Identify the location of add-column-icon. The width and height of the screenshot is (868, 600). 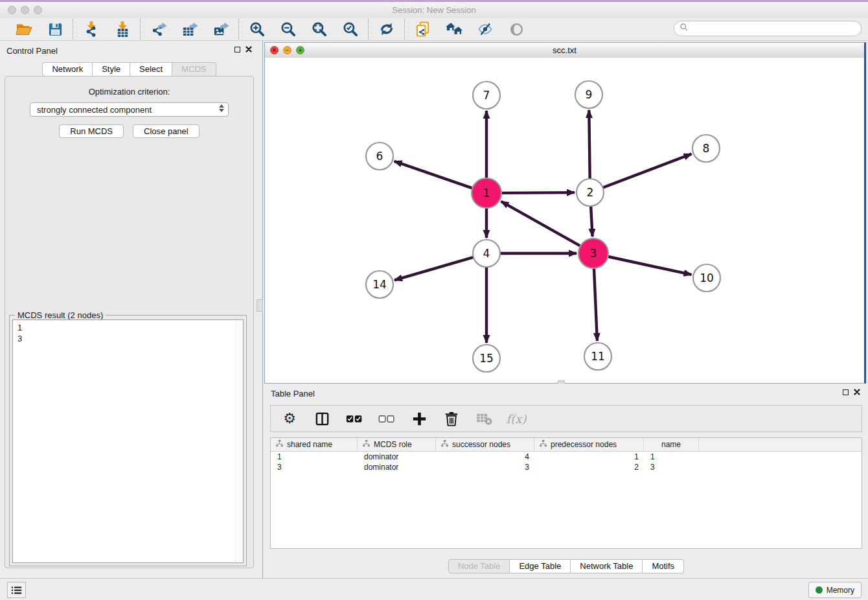
(419, 419).